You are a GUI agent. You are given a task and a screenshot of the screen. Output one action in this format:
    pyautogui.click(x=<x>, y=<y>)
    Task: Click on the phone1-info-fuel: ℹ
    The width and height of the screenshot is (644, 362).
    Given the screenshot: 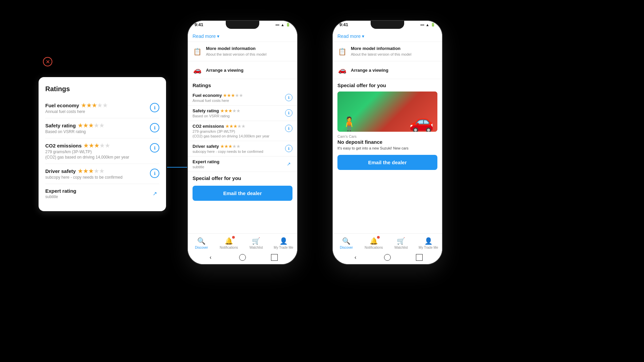 What is the action you would take?
    pyautogui.click(x=289, y=98)
    